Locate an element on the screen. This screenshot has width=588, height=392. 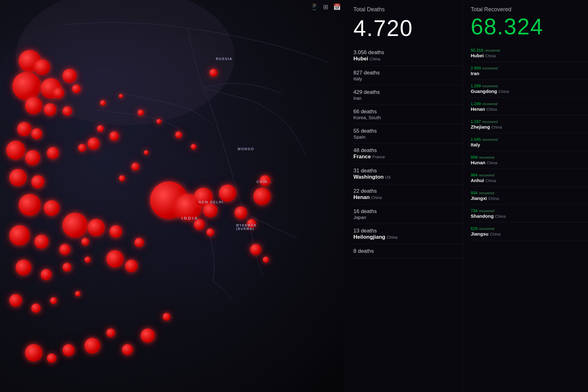
recovered-item-hunan: 999 recovered Hunan China is located at coordinates (529, 160).